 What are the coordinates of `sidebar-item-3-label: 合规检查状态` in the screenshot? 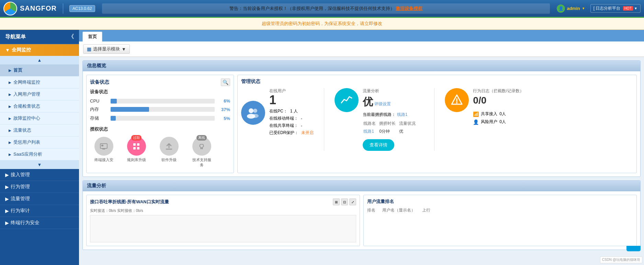 It's located at (27, 106).